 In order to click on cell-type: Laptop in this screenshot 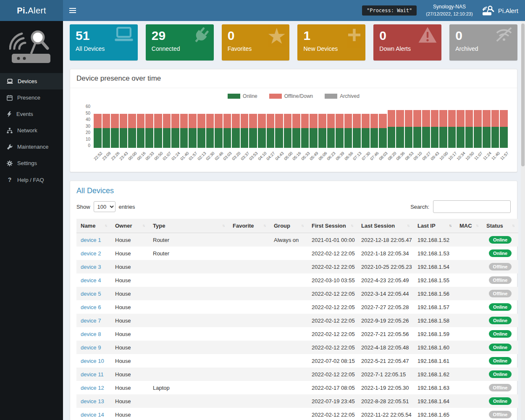, I will do `click(189, 388)`.